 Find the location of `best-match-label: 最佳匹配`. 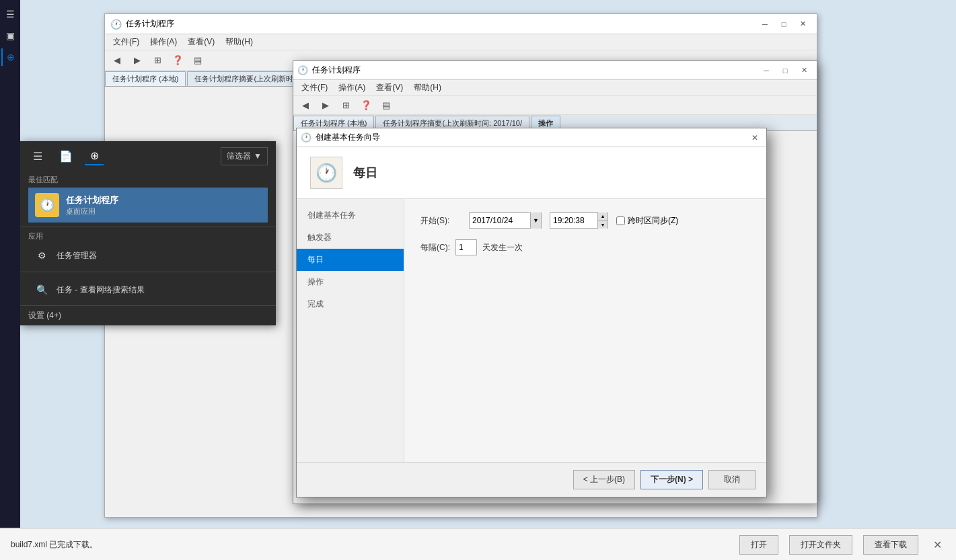

best-match-label: 最佳匹配 is located at coordinates (148, 180).